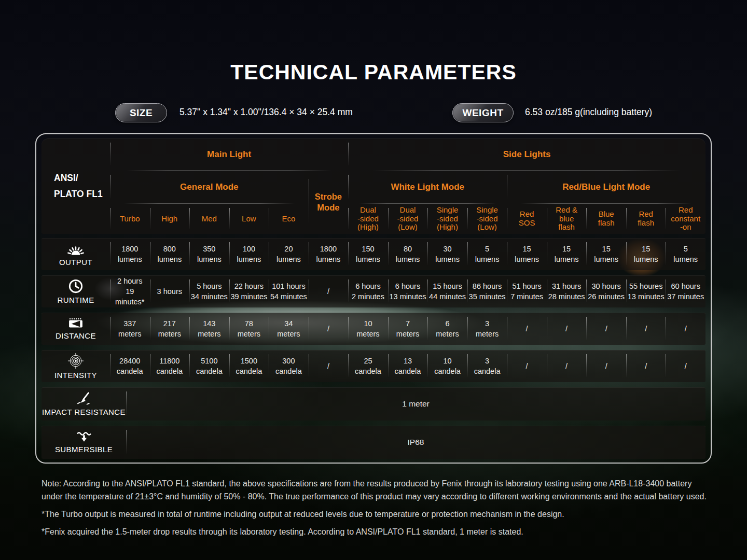 The width and height of the screenshot is (747, 560). What do you see at coordinates (377, 490) in the screenshot?
I see `footnote-standard: Note: According to the ANSI/PLATO FL1 st…` at bounding box center [377, 490].